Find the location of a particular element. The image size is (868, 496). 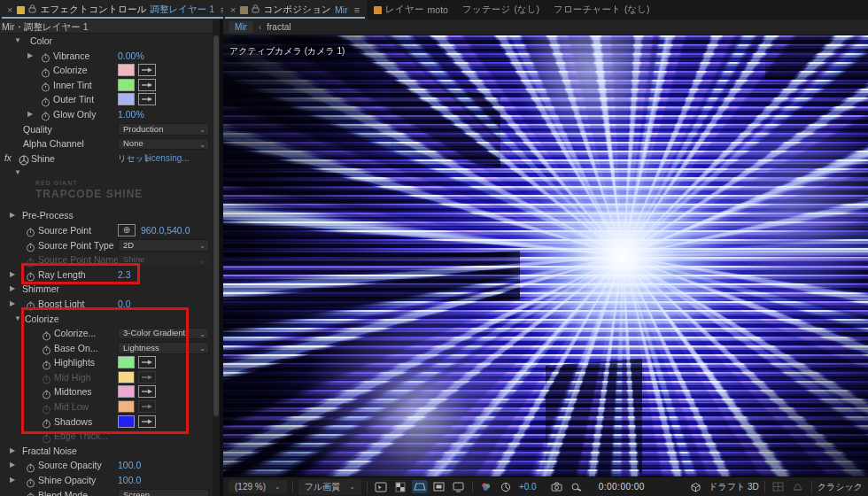

licensing-link: Licensing... is located at coordinates (167, 159).